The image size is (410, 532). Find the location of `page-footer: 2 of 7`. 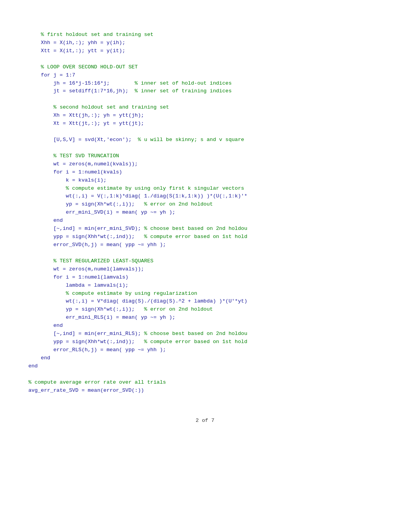

page-footer: 2 of 7 is located at coordinates (205, 420).